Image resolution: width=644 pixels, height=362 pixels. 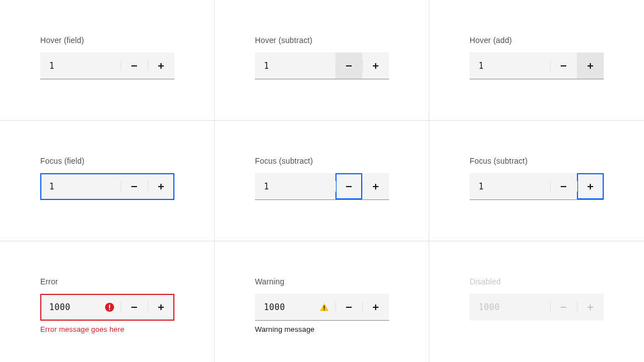 I want to click on state-label: Disabled, so click(x=557, y=282).